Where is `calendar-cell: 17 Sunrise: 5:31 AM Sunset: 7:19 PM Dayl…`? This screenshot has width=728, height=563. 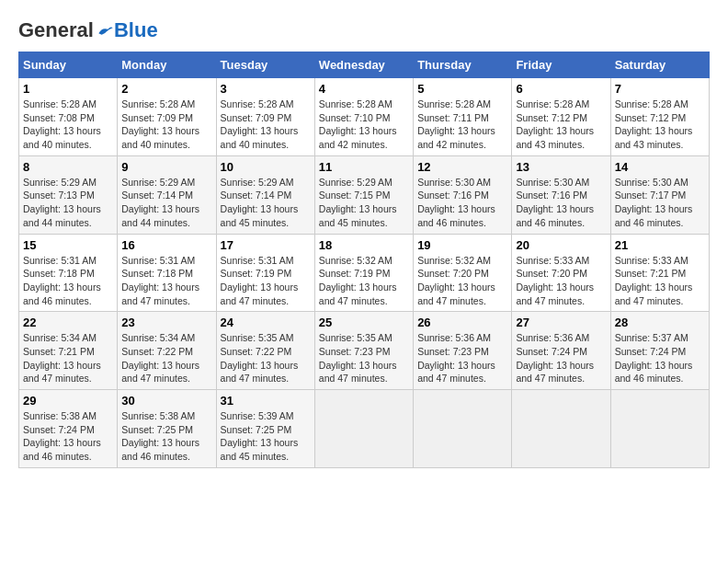 calendar-cell: 17 Sunrise: 5:31 AM Sunset: 7:19 PM Dayl… is located at coordinates (265, 272).